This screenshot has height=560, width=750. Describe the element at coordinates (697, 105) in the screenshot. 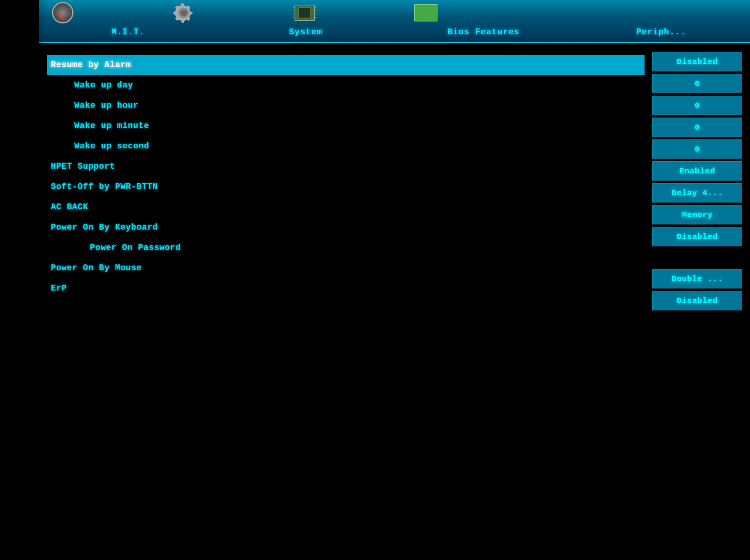

I see `value-wake-up-hour: 0` at that location.